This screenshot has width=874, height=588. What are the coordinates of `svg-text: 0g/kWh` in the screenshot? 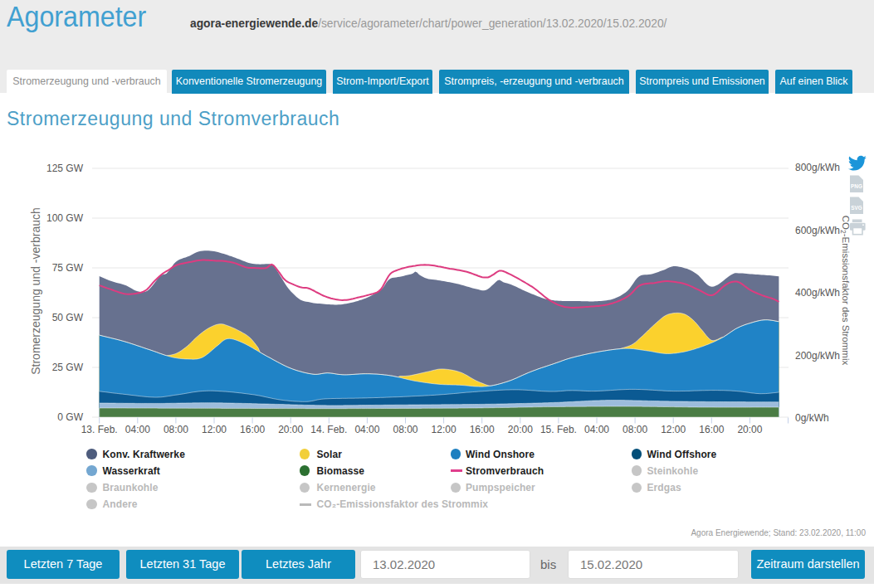 It's located at (812, 418).